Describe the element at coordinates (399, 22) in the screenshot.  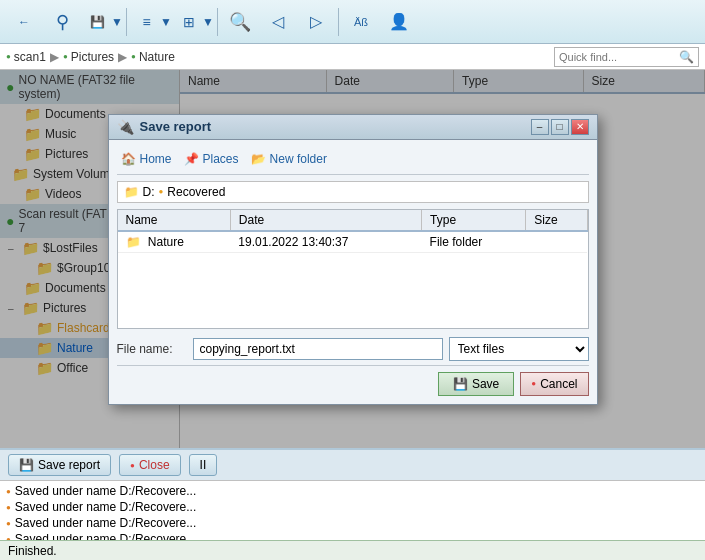
I see `user-button: 👤` at that location.